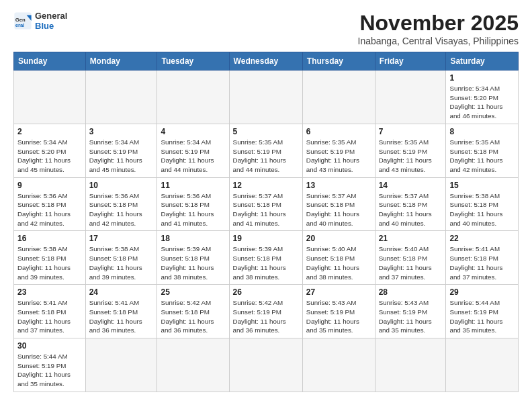 This screenshot has height=411, width=532. I want to click on calendar-week-row: 9Sunrise: 5:36 AM Sunset: 5:18 PM Daylig…, so click(266, 204).